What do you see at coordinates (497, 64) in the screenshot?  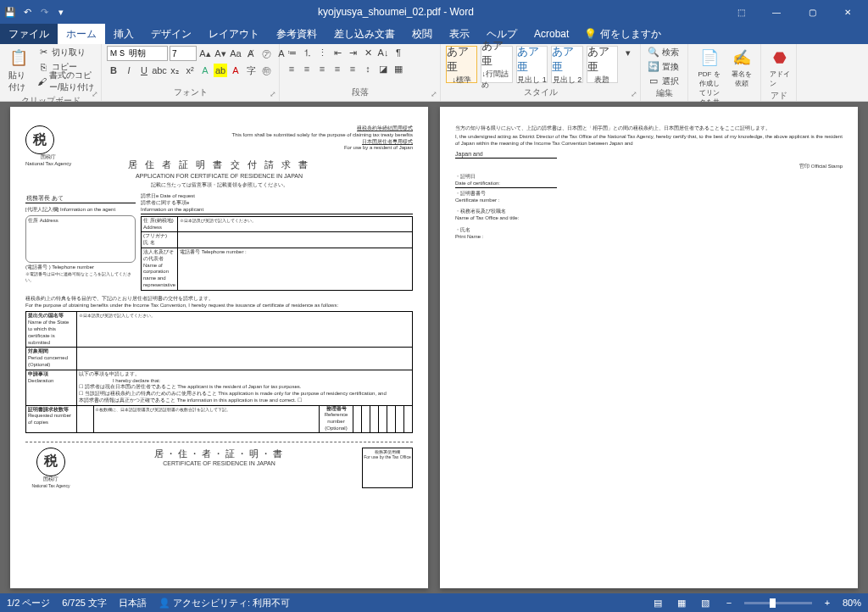 I see `style-no-spacing: あア亜↓行間詰め` at bounding box center [497, 64].